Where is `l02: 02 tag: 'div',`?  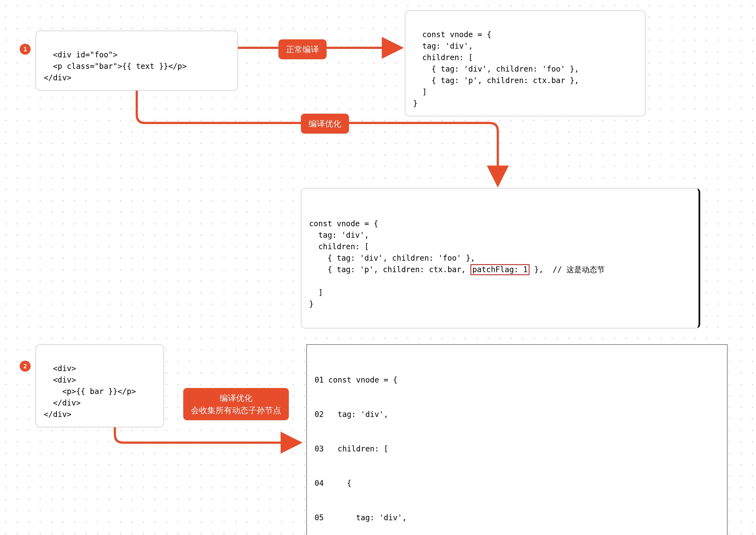
l02: 02 tag: 'div', is located at coordinates (517, 414).